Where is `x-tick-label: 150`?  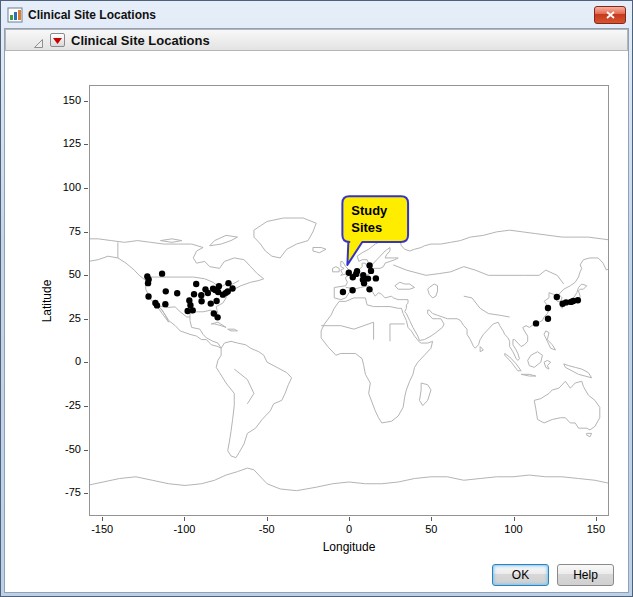
x-tick-label: 150 is located at coordinates (596, 529).